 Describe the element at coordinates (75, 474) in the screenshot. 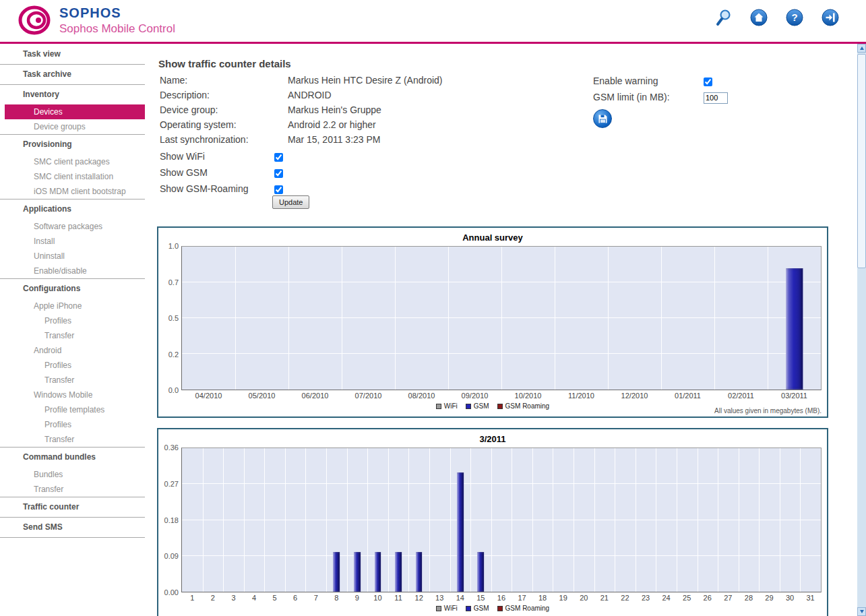

I see `sidebar-item-bundles: Bundles` at that location.